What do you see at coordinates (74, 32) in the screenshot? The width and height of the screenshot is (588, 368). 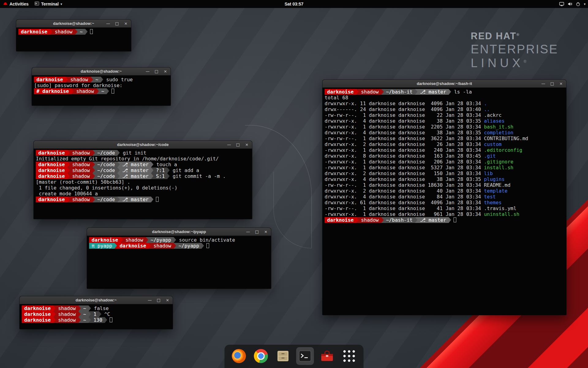 I see `terminal-content: darknoiseshadow~` at bounding box center [74, 32].